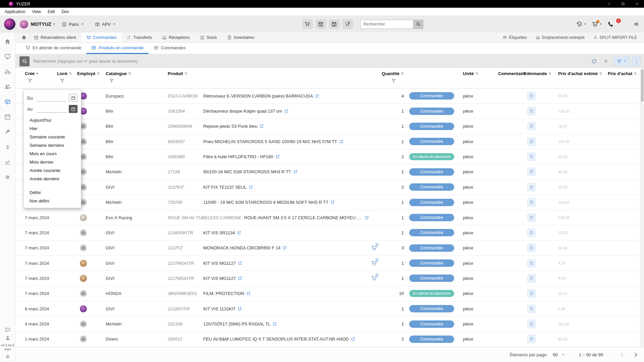  I want to click on filter-option-mois-dernier: Mois dernier, so click(52, 162).